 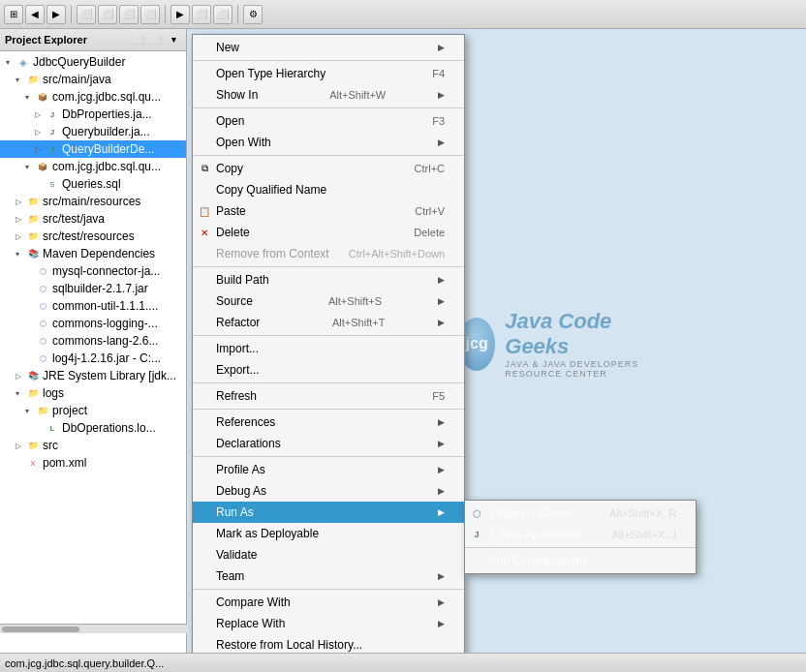 I want to click on shortcut: Ctrl+V, so click(x=430, y=211).